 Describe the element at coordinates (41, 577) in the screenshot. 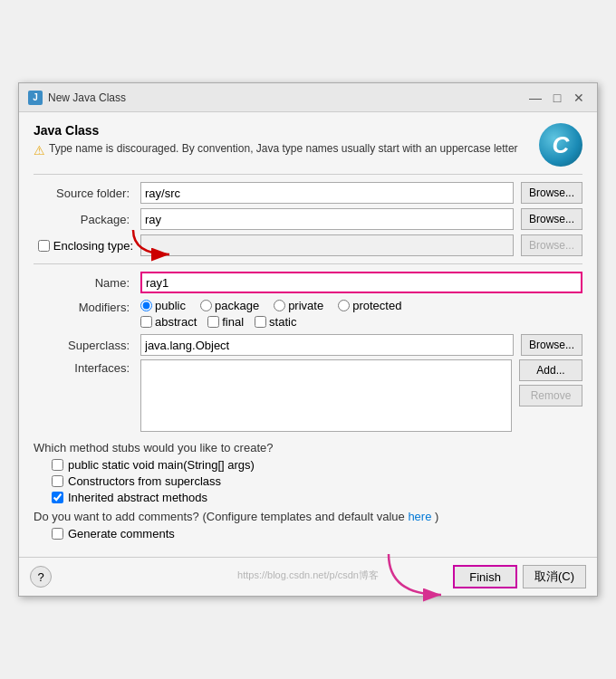

I see `help-button: ?` at that location.